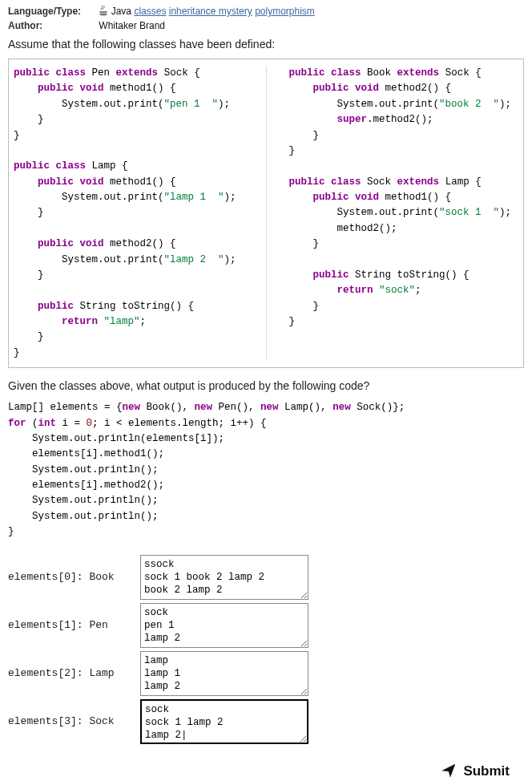 This screenshot has height=781, width=532. Describe the element at coordinates (266, 26) in the screenshot. I see `author-row: Author: Whitaker Brand` at that location.